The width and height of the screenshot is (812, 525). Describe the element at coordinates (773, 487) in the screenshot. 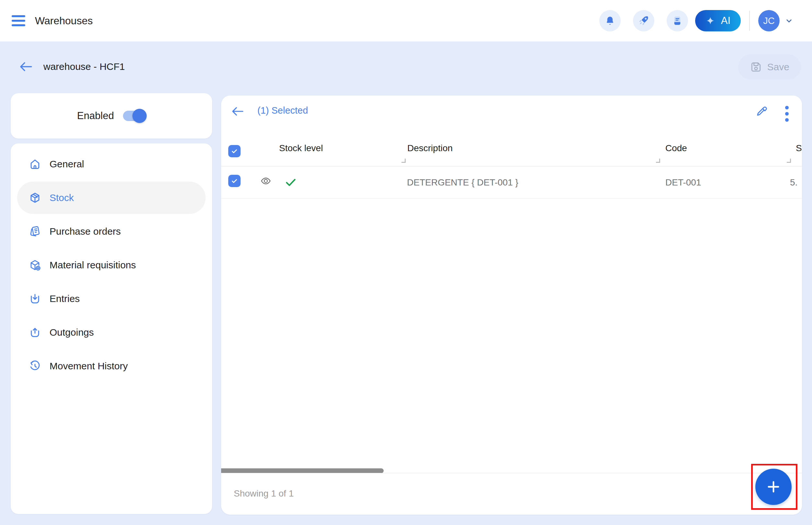

I see `plus-icon` at that location.